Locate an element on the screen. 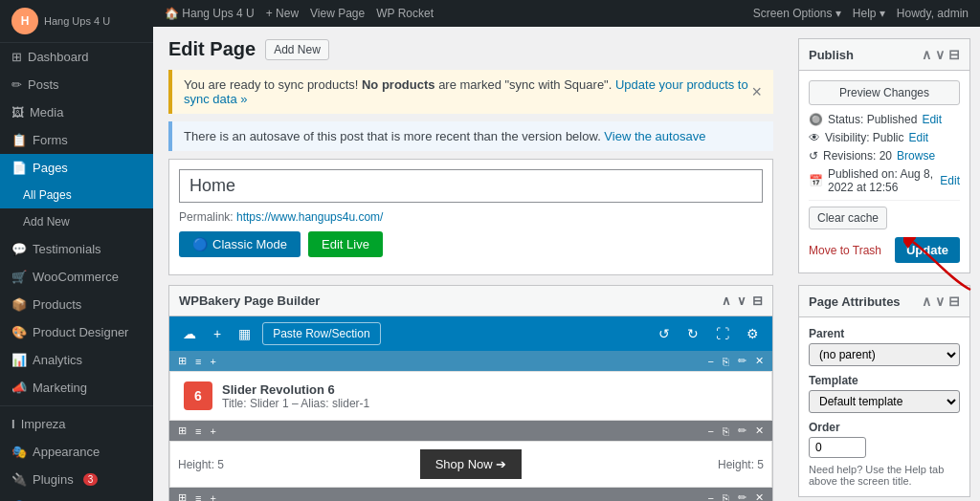  height-right: Height: 5 is located at coordinates (741, 465).